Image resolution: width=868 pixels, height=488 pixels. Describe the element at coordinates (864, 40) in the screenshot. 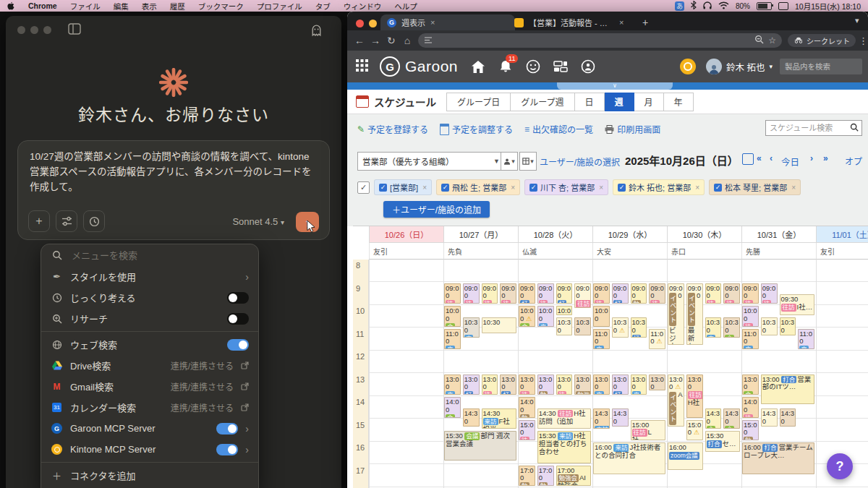

I see `chrome-menu-icon: ⋮` at that location.